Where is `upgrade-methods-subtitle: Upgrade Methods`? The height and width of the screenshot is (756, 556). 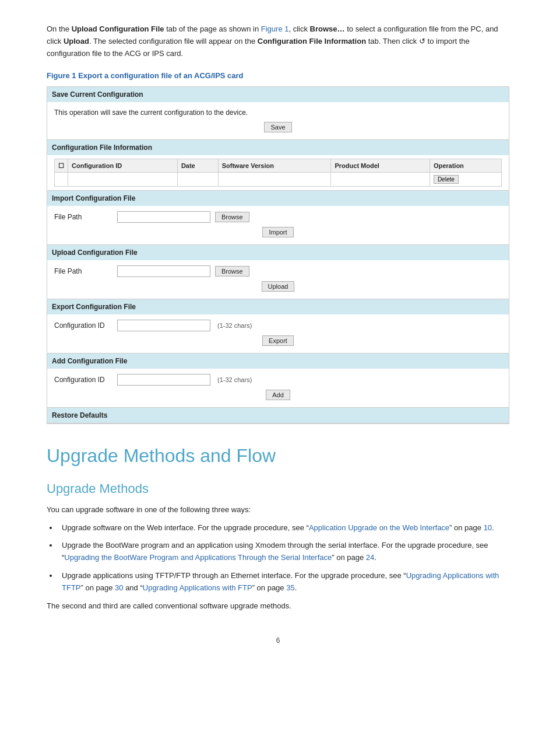
upgrade-methods-subtitle: Upgrade Methods is located at coordinates (278, 489).